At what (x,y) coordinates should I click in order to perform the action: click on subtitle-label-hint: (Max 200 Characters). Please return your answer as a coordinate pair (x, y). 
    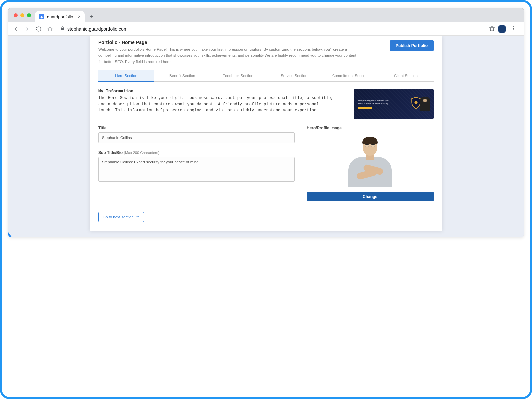
    Looking at the image, I should click on (141, 153).